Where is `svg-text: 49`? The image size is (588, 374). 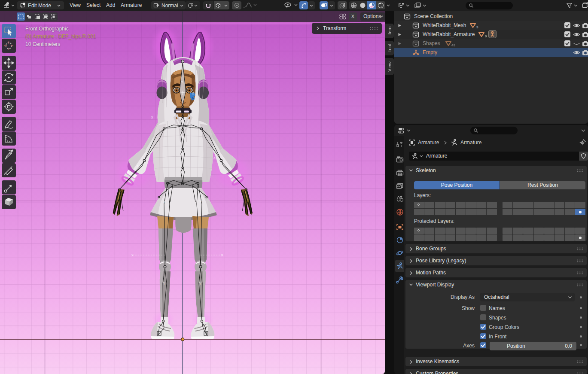 svg-text: 49 is located at coordinates (454, 46).